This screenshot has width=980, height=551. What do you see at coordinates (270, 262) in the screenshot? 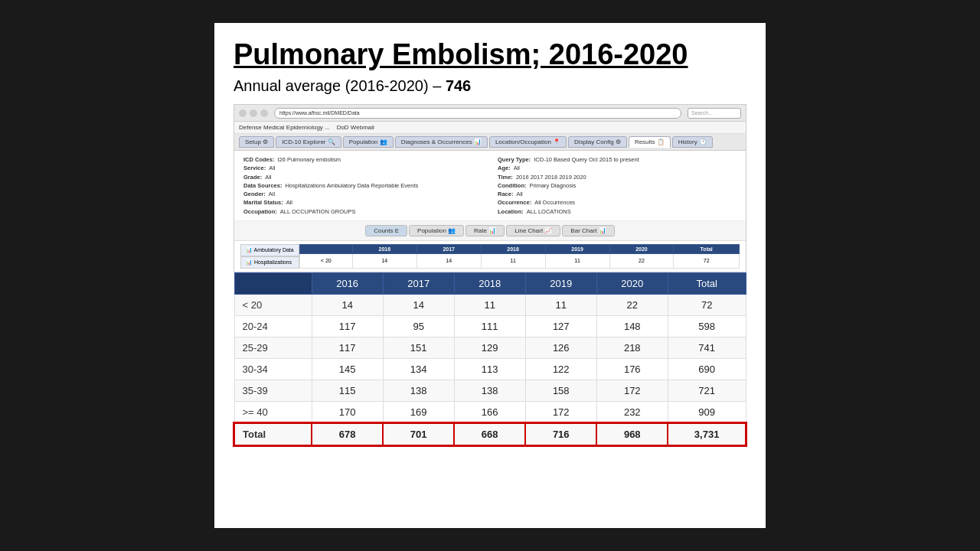
I see `mini-label-hospitalizations: 📊 Hospitalizations` at bounding box center [270, 262].